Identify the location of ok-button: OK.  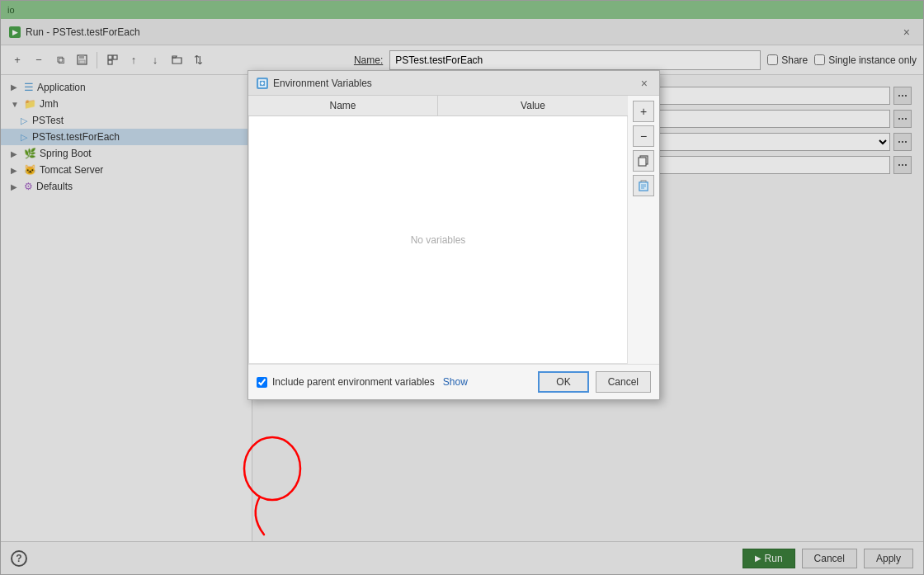
(563, 382).